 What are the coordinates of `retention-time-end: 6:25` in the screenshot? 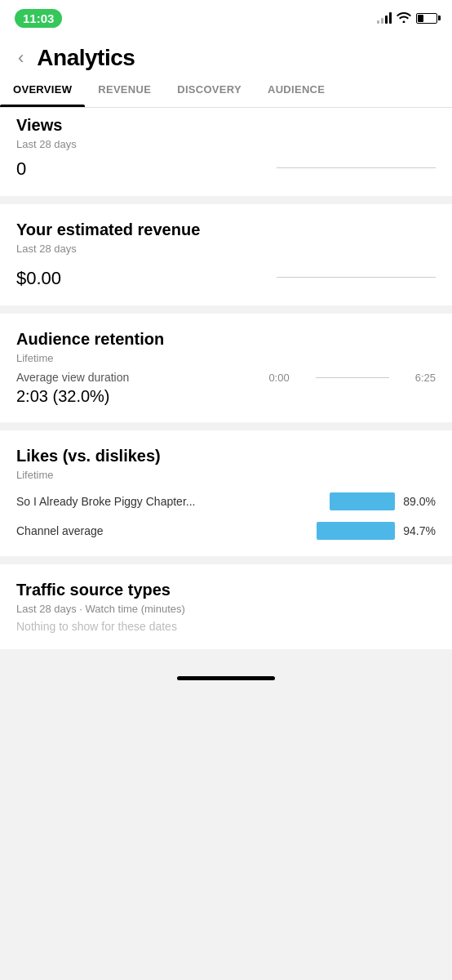 It's located at (426, 377).